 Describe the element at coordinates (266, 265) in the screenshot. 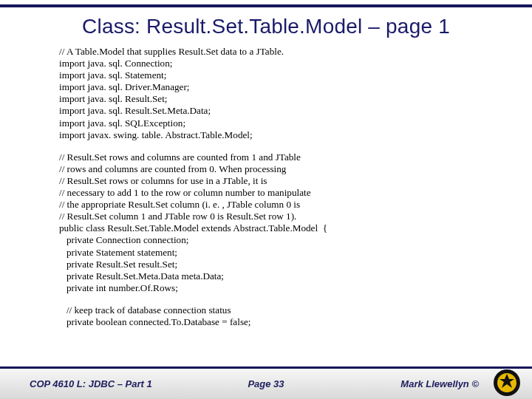

I see `code-line: private Result.Set result.Set;` at that location.